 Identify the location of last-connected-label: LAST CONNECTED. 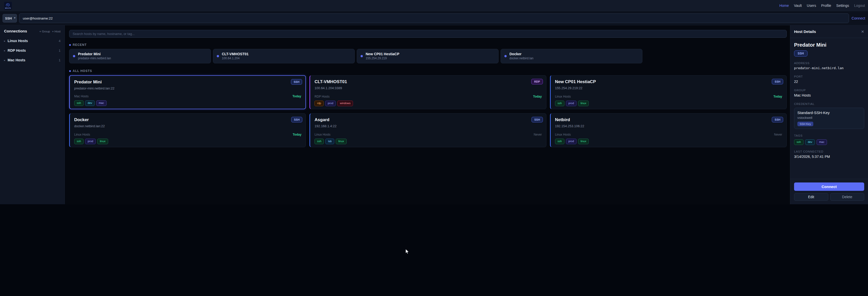
(829, 152).